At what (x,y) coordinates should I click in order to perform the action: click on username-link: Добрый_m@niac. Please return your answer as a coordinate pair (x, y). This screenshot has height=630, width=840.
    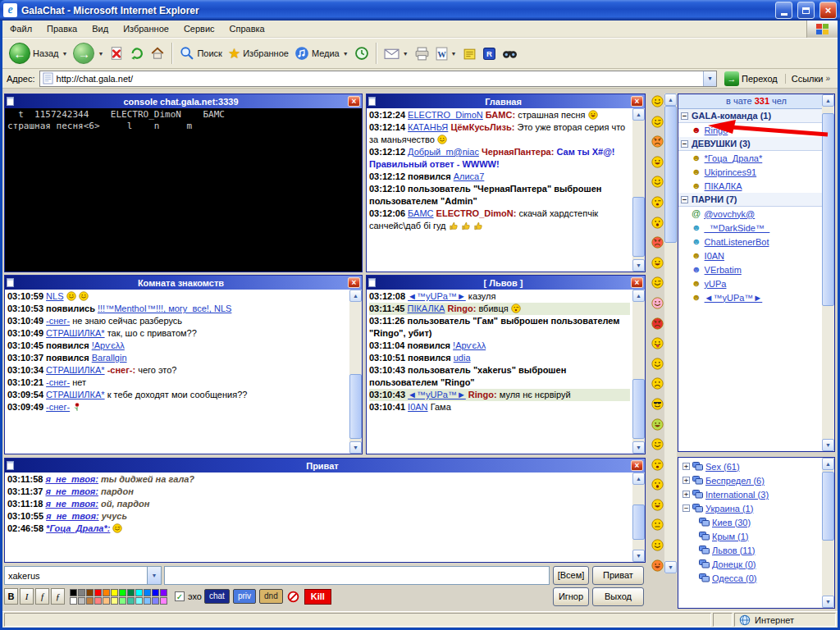
    Looking at the image, I should click on (443, 152).